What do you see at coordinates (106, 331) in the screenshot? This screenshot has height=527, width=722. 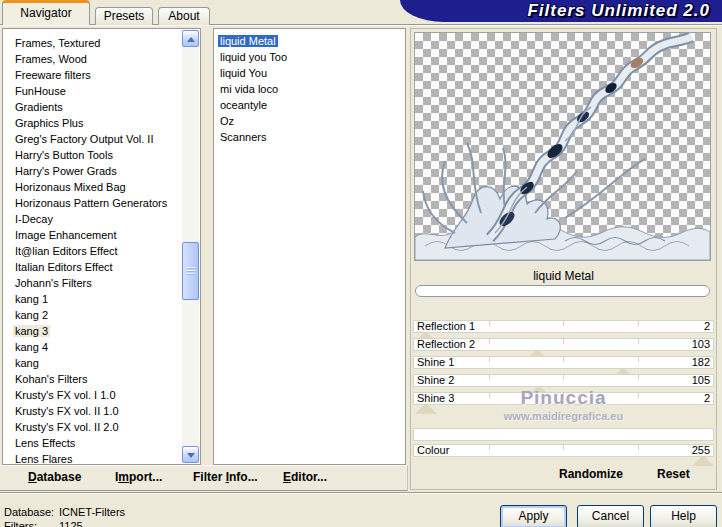 I see `category-item: kang 3` at bounding box center [106, 331].